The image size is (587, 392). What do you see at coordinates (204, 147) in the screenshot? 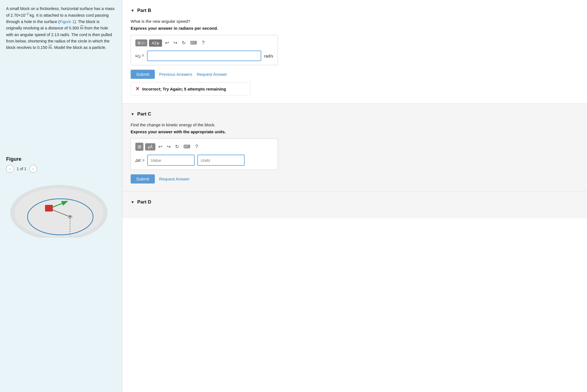
I see `part-c-toolbar: ⊞ μÅ ↩ ↪ ↻ ⌨ ?` at bounding box center [204, 147].